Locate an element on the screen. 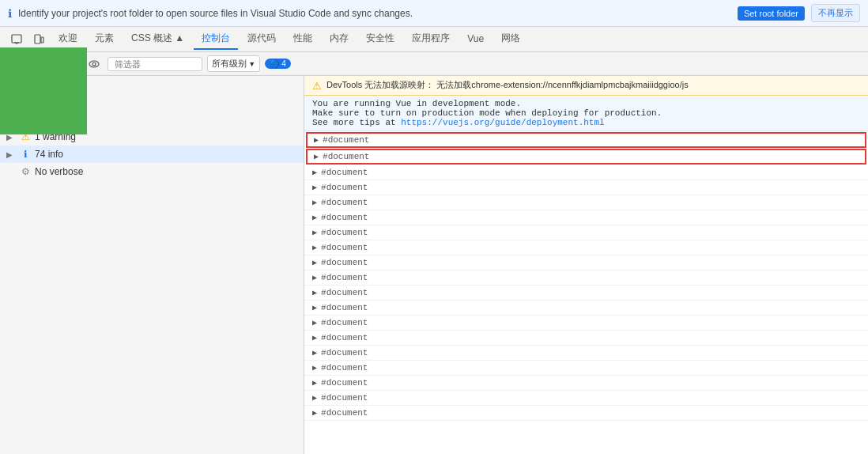  doc-entry-3: ▶#document is located at coordinates (587, 188).